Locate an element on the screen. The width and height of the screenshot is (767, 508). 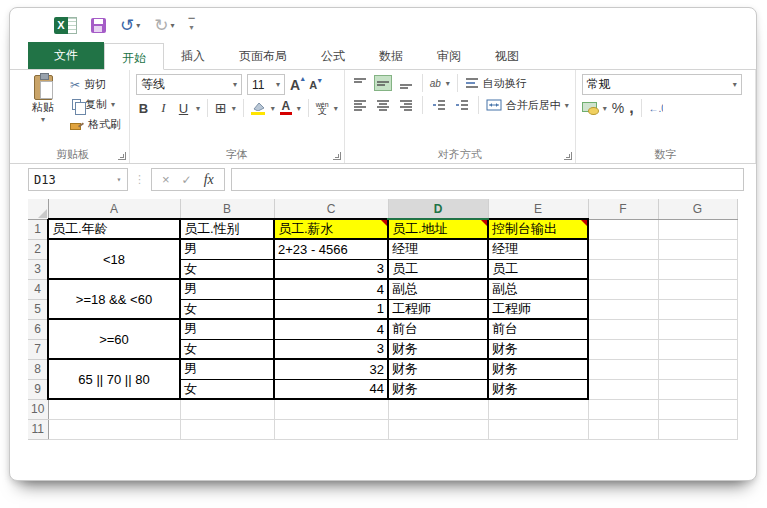
tab-data: 数据 is located at coordinates (391, 56).